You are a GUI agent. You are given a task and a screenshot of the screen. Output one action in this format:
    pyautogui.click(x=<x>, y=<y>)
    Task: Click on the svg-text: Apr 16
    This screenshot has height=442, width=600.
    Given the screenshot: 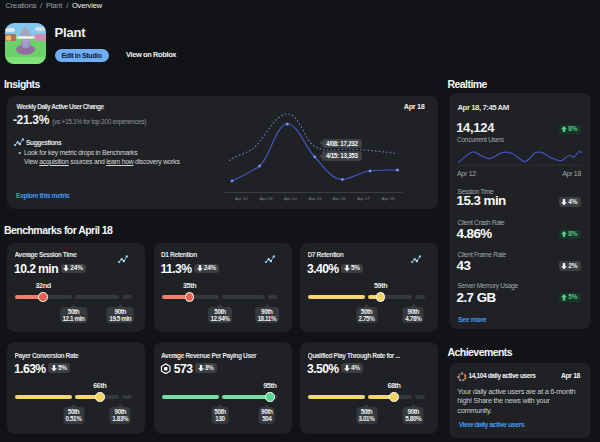 What is the action you would take?
    pyautogui.click(x=340, y=198)
    